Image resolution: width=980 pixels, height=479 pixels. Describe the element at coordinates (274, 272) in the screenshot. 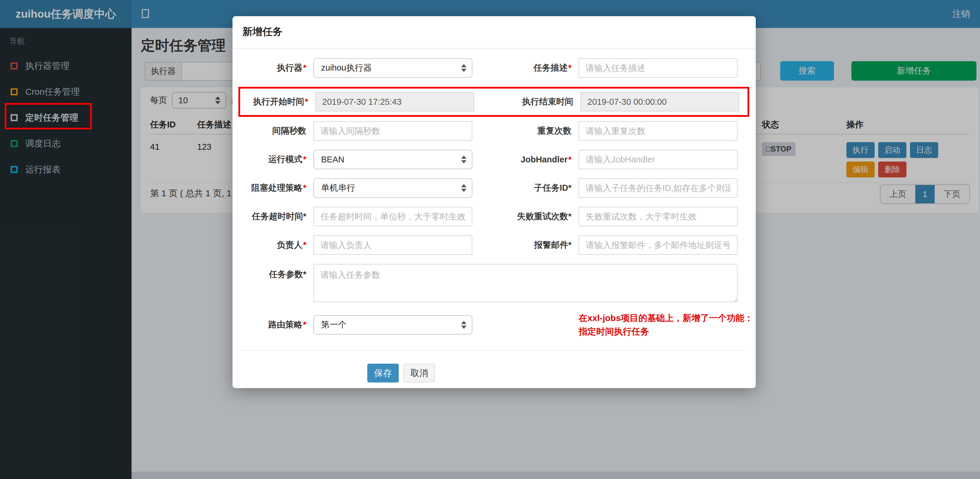

I see `task-params-label: 任务参数*` at that location.